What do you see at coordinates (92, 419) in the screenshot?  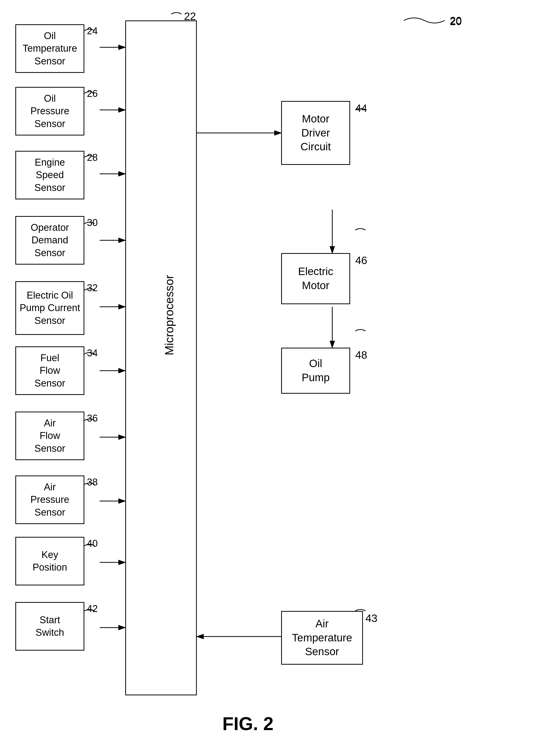 I see `label-36: 36` at bounding box center [92, 419].